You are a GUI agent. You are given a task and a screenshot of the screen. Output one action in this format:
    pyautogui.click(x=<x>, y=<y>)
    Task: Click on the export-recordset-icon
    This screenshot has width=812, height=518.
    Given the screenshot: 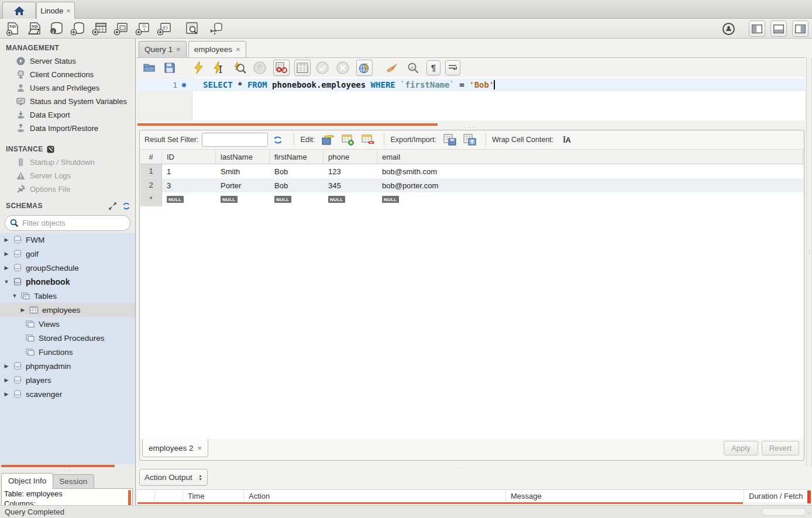 What is the action you would take?
    pyautogui.click(x=450, y=140)
    